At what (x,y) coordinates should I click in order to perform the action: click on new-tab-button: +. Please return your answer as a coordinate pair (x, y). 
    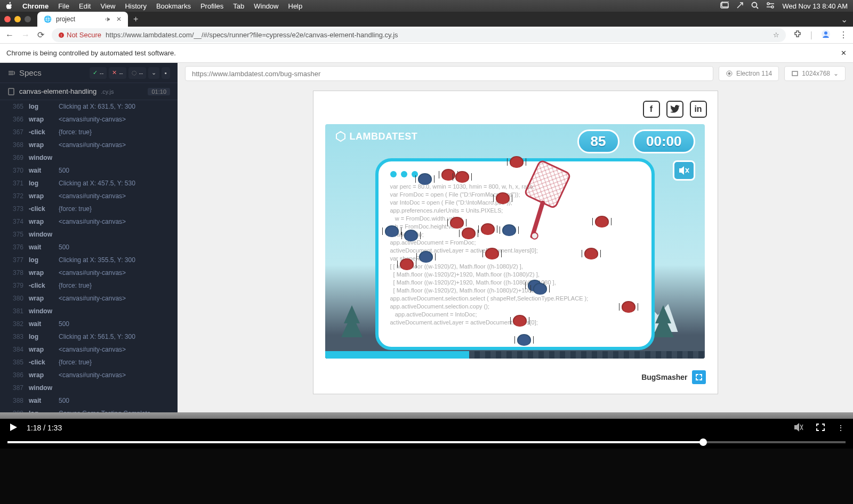
    Looking at the image, I should click on (135, 19).